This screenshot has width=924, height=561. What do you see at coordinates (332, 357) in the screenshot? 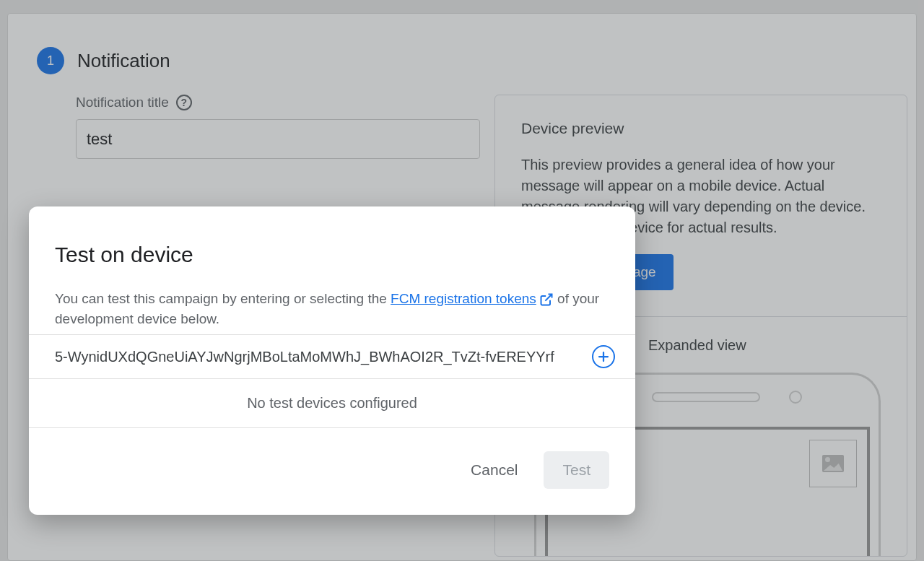
I see `token-input-row: 5-WynidUXdQGneUiAYJwNgrjMBoLtaMoMWhJ_BWh…` at bounding box center [332, 357].